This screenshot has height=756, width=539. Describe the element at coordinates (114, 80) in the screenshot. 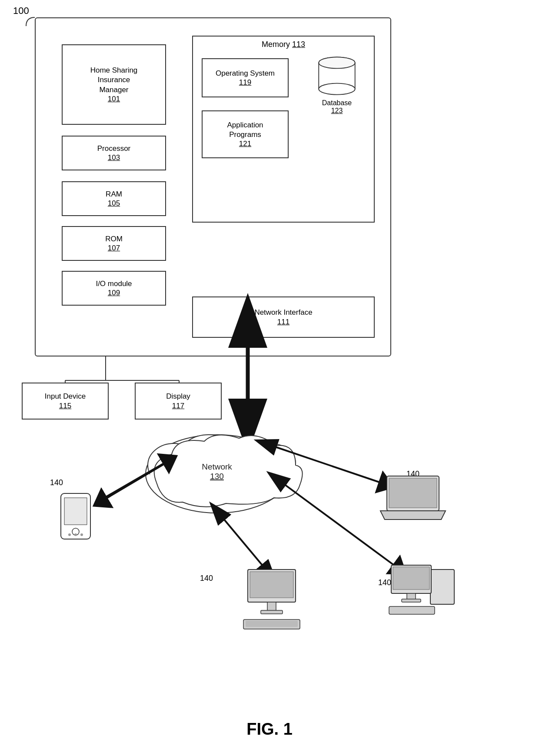

I see `hsim-title: Home SharingInsuranceManager` at that location.